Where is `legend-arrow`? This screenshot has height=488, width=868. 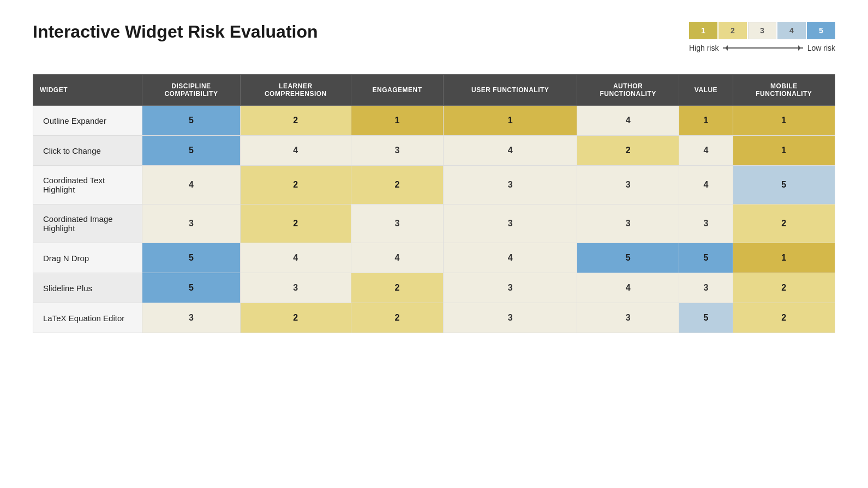
legend-arrow is located at coordinates (763, 48).